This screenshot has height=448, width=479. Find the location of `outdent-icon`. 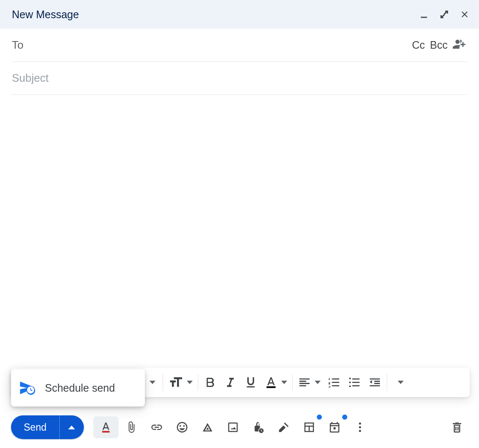

outdent-icon is located at coordinates (375, 382).